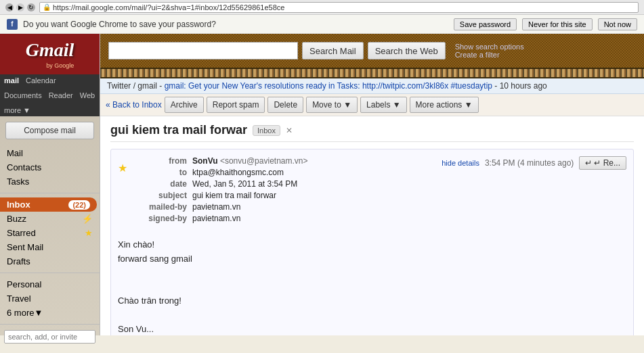  I want to click on sidebar-nav: Mail Contacts Tasks, so click(50, 168).